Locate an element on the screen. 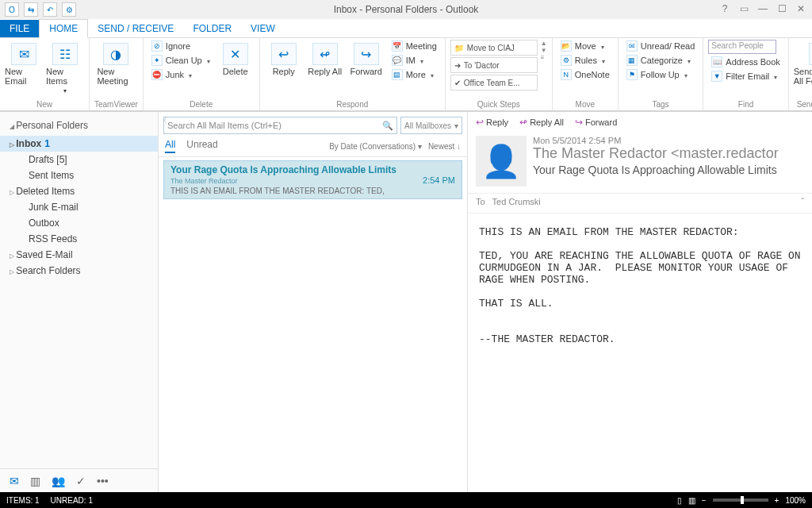 This screenshot has height=508, width=812. sender-avatar: 👤 is located at coordinates (501, 161).